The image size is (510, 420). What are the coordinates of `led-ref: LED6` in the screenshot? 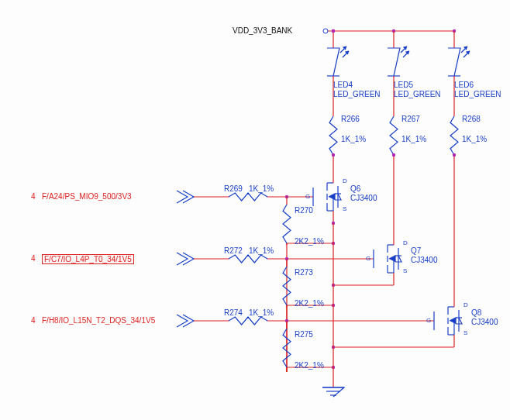 It's located at (463, 85).